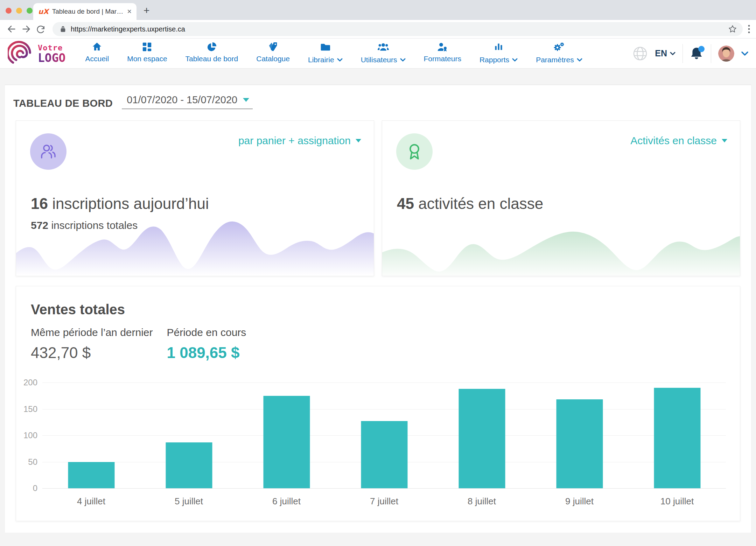 This screenshot has width=756, height=546. Describe the element at coordinates (414, 152) in the screenshot. I see `activities-icon-circle` at that location.